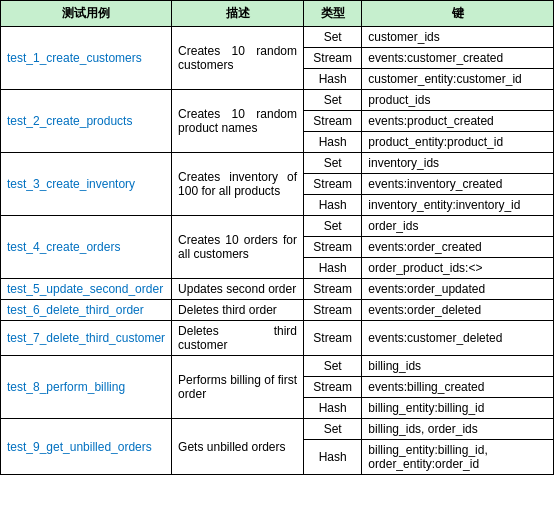 This screenshot has width=554, height=526. Describe the element at coordinates (458, 226) in the screenshot. I see `key-cell: order_ids` at that location.